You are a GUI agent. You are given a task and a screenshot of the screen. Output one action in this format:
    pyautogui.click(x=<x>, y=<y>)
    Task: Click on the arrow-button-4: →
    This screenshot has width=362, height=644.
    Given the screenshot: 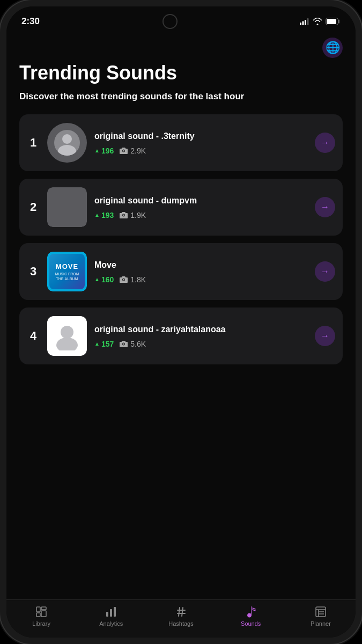 What is the action you would take?
    pyautogui.click(x=325, y=336)
    